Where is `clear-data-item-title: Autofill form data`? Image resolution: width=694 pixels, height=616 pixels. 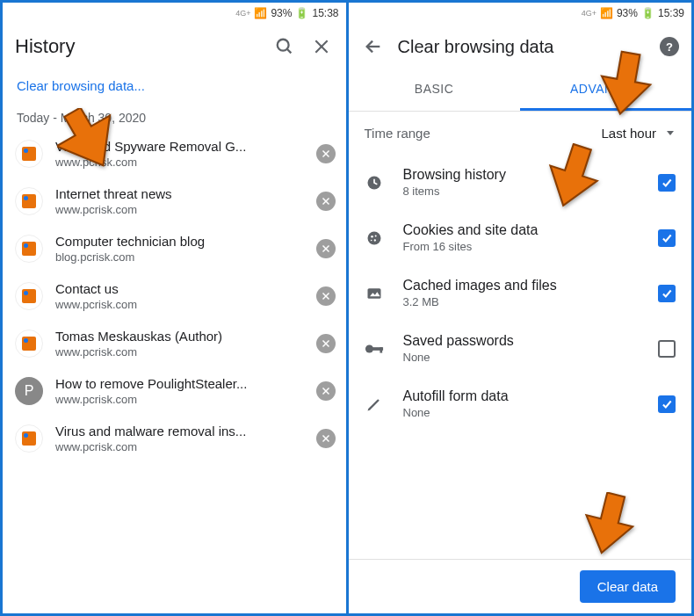 clear-data-item-title: Autofill form data is located at coordinates (522, 396).